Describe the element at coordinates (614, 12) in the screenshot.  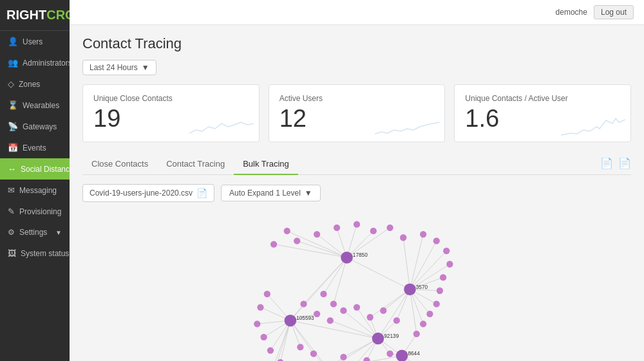
I see `logout-button: Log out` at that location.